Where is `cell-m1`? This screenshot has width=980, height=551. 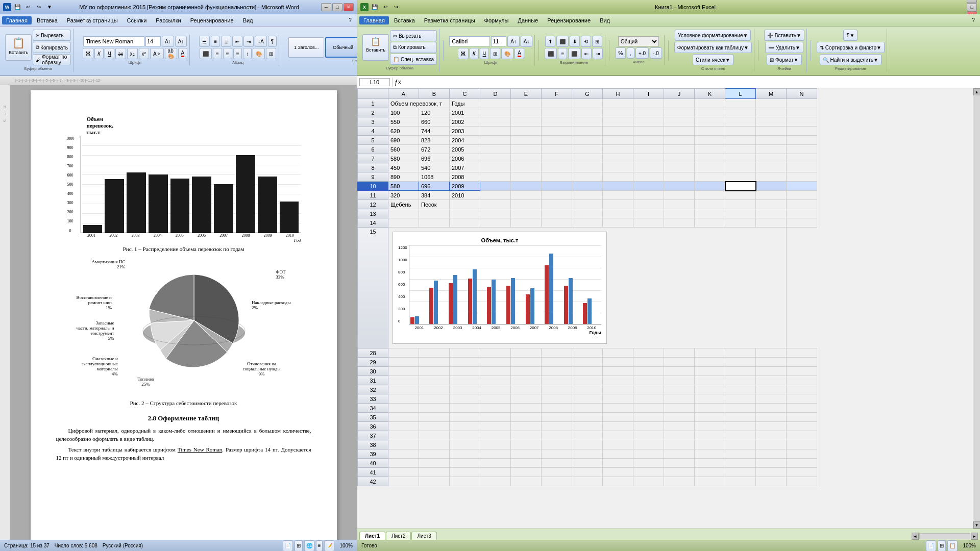
cell-m1 is located at coordinates (771, 104).